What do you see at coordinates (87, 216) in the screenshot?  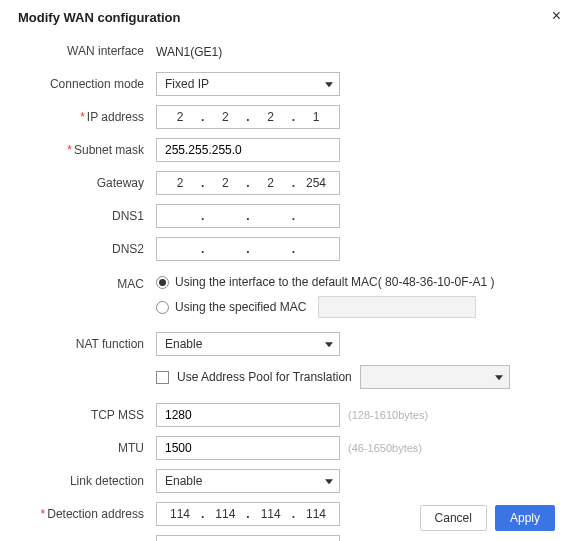 I see `label-dns1: DNS1` at bounding box center [87, 216].